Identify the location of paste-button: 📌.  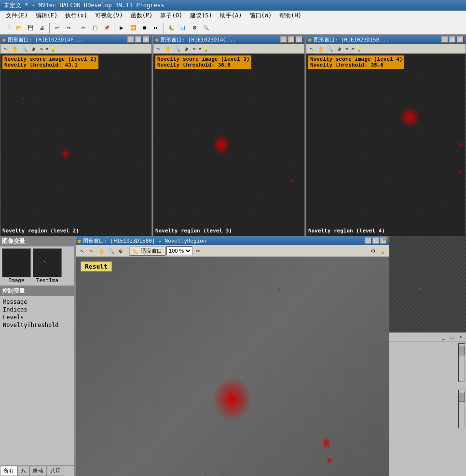
(107, 28).